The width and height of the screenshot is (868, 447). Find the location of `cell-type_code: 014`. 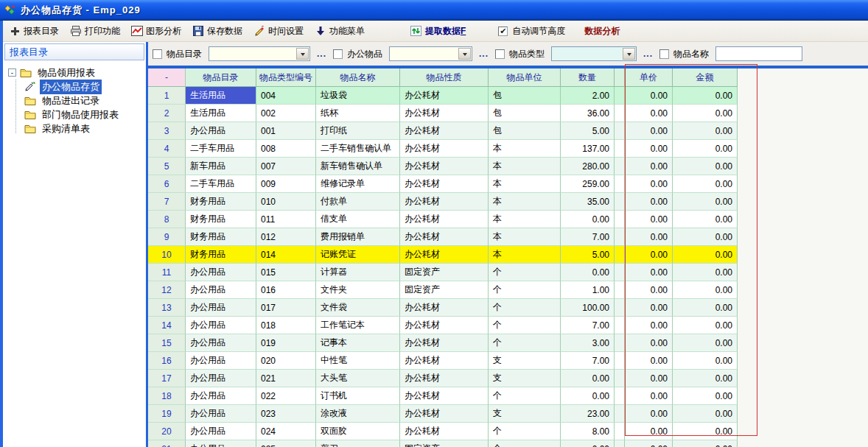

cell-type_code: 014 is located at coordinates (286, 255).